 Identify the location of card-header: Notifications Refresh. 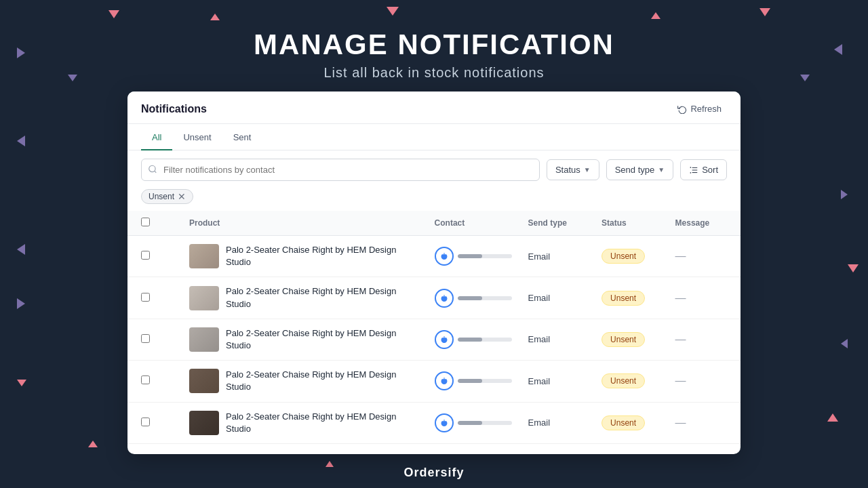
(434, 108).